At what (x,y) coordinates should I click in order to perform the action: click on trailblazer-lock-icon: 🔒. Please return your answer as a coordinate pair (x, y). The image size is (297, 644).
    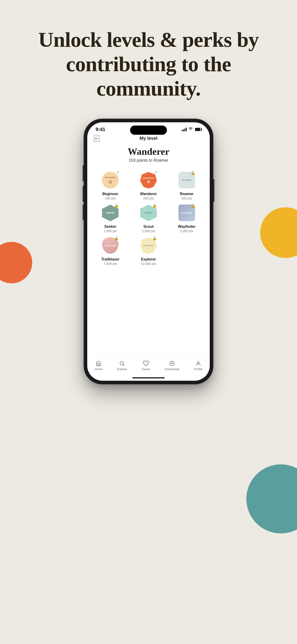
    Looking at the image, I should click on (116, 238).